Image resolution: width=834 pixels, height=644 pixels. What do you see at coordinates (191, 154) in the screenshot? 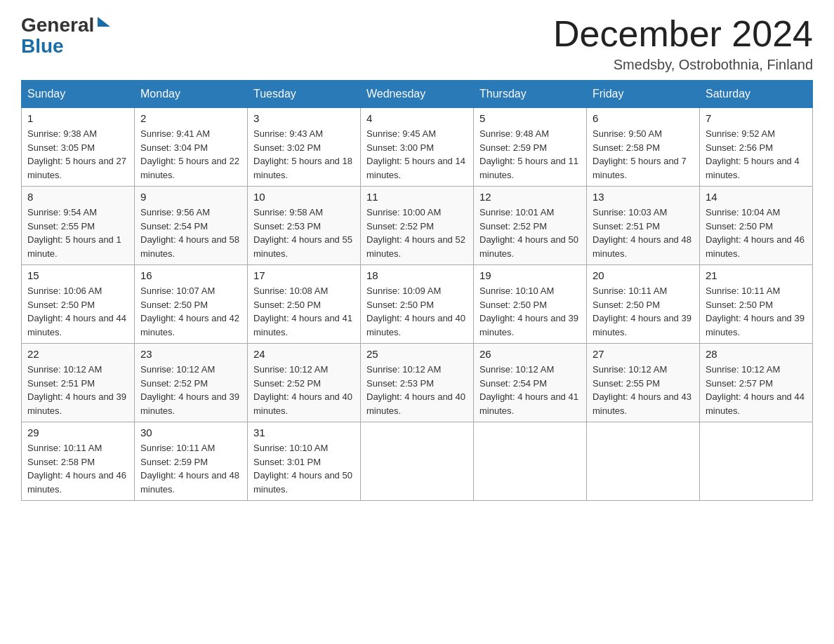
I see `day-info: Sunrise: 9:41 AMSunset: 3:04 PMDaylight:…` at bounding box center [191, 154].